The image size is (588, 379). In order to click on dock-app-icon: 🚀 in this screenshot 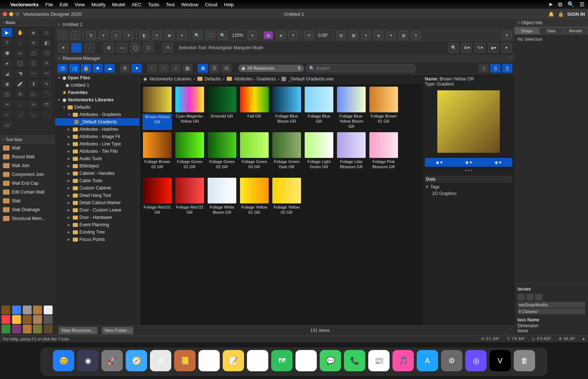, I will do `click(112, 361)`.